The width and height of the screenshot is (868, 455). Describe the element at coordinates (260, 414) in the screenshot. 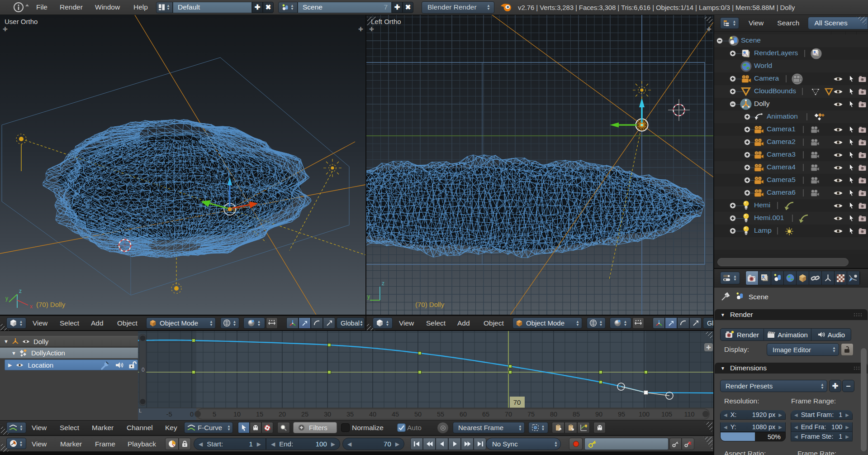

I see `svg-text: 15` at that location.